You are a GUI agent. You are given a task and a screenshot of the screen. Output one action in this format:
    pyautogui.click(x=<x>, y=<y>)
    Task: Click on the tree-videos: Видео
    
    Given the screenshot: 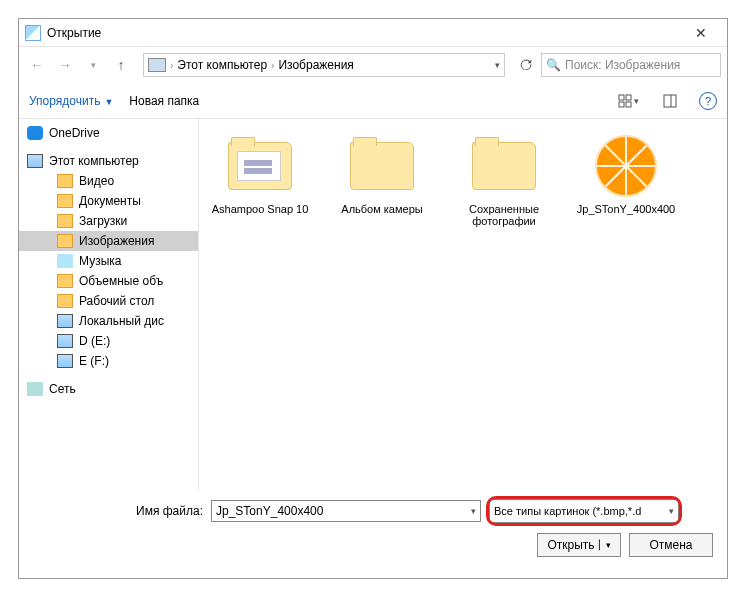 What is the action you would take?
    pyautogui.click(x=108, y=181)
    